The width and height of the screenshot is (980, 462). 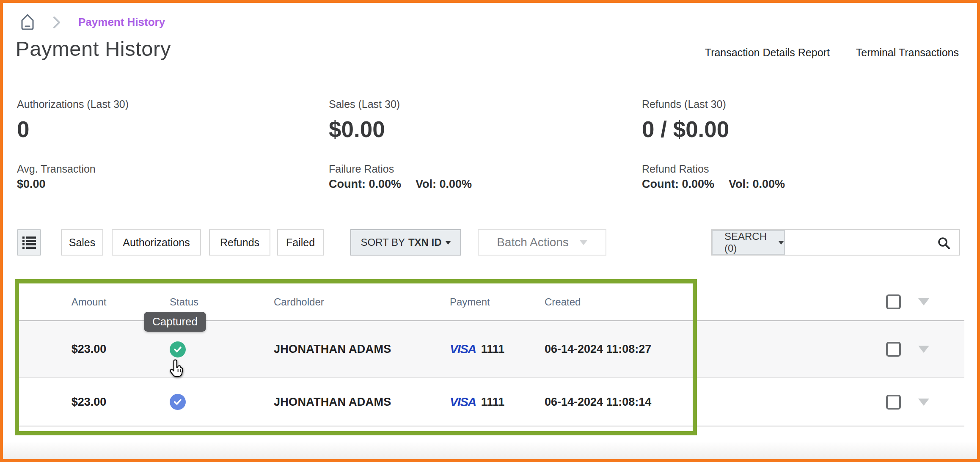 What do you see at coordinates (713, 104) in the screenshot?
I see `stat-label: Refunds (Last 30)` at bounding box center [713, 104].